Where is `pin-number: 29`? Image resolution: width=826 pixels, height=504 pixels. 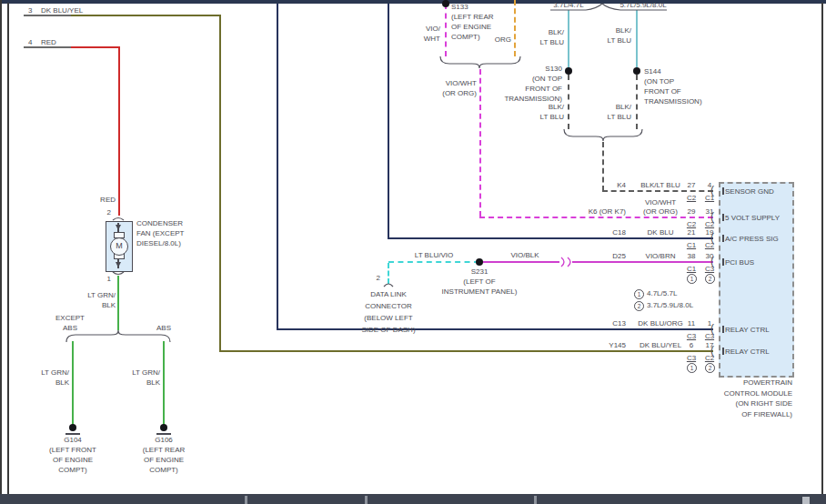 pin-number: 29 is located at coordinates (691, 211).